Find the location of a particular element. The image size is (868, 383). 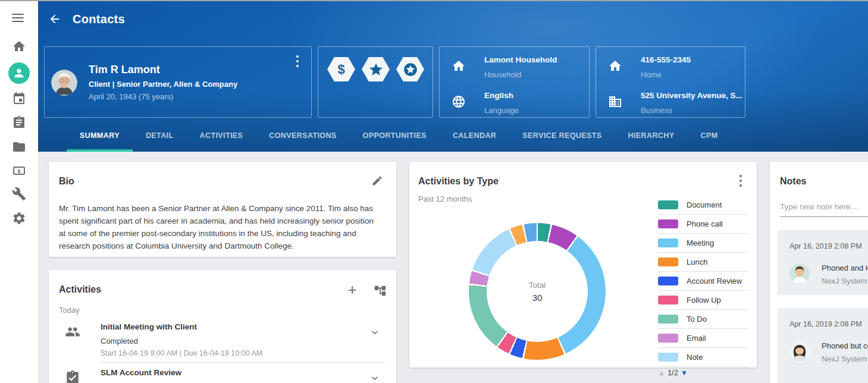

tab-conversations: CONVERSATIONS is located at coordinates (302, 137).